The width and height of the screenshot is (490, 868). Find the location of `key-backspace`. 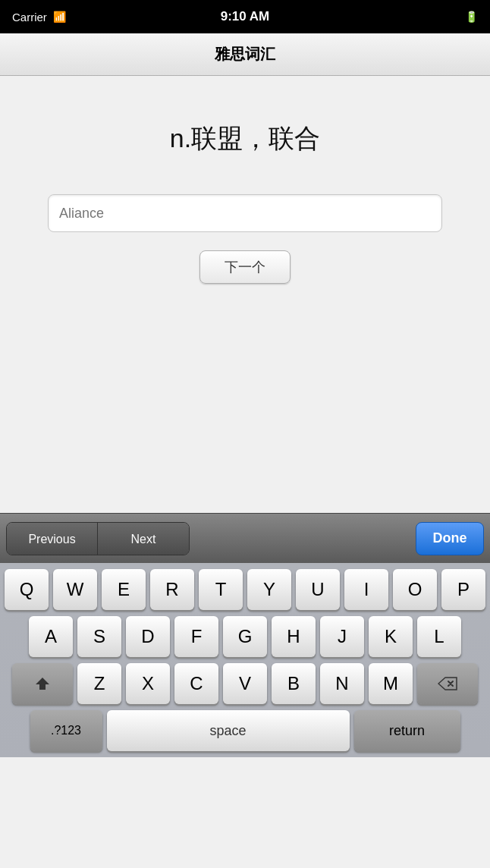

key-backspace is located at coordinates (448, 684).